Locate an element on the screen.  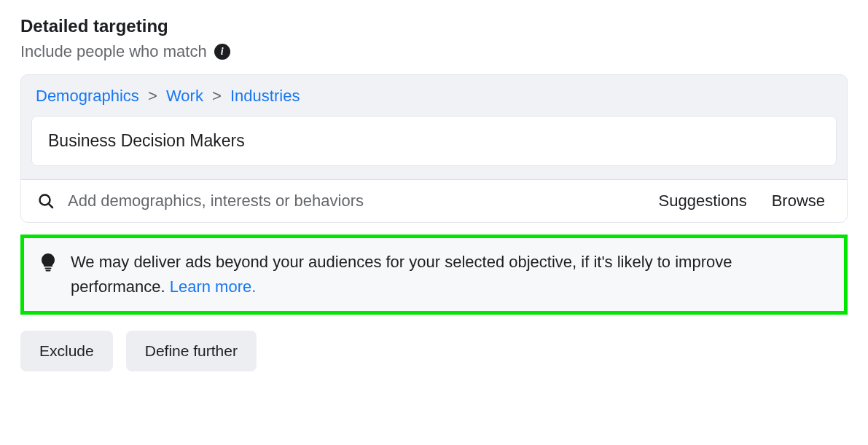
browse-button: Browse is located at coordinates (799, 201).